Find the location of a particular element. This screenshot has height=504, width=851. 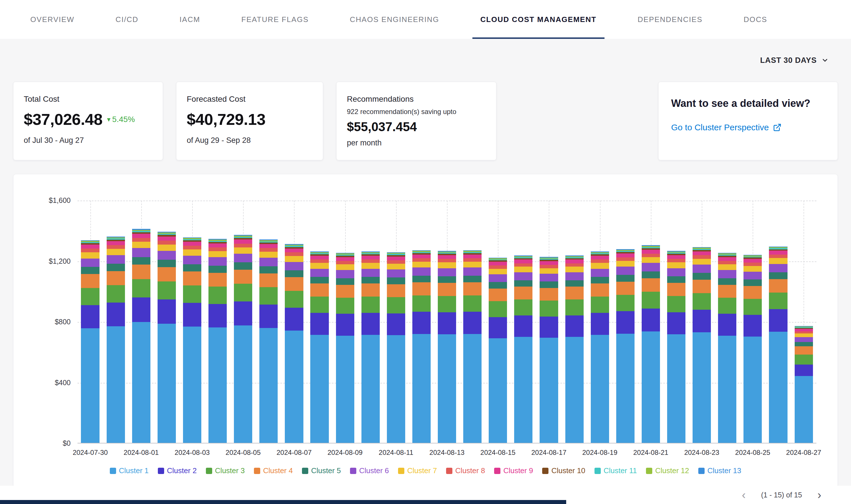

legend-item-cluster-7: Cluster 7 is located at coordinates (417, 471).